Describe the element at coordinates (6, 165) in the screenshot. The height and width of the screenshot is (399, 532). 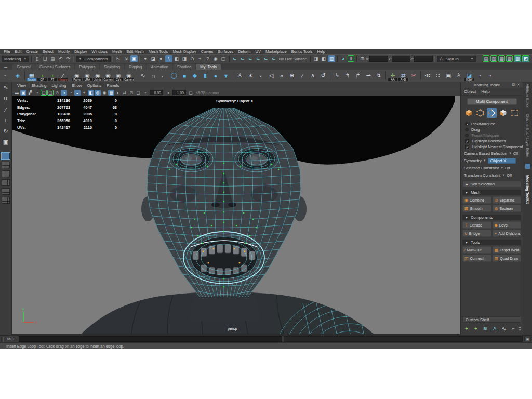
I see `layout-four-pane` at that location.